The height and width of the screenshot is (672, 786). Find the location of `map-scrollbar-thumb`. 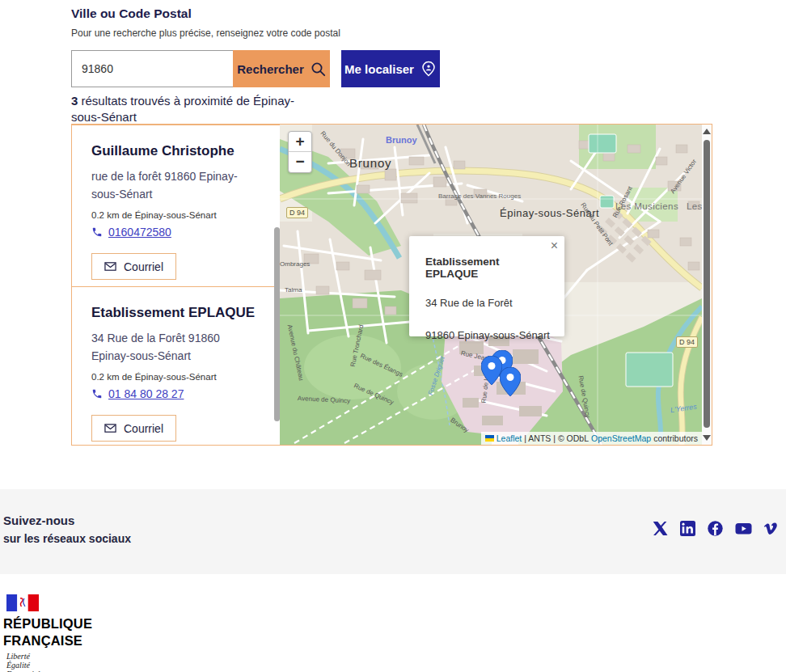

map-scrollbar-thumb is located at coordinates (707, 284).